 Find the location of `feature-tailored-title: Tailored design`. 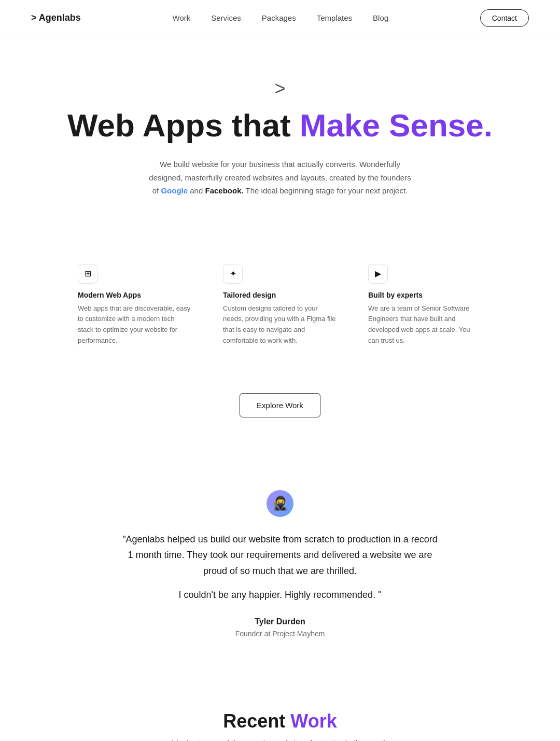

feature-tailored-title: Tailored design is located at coordinates (280, 295).